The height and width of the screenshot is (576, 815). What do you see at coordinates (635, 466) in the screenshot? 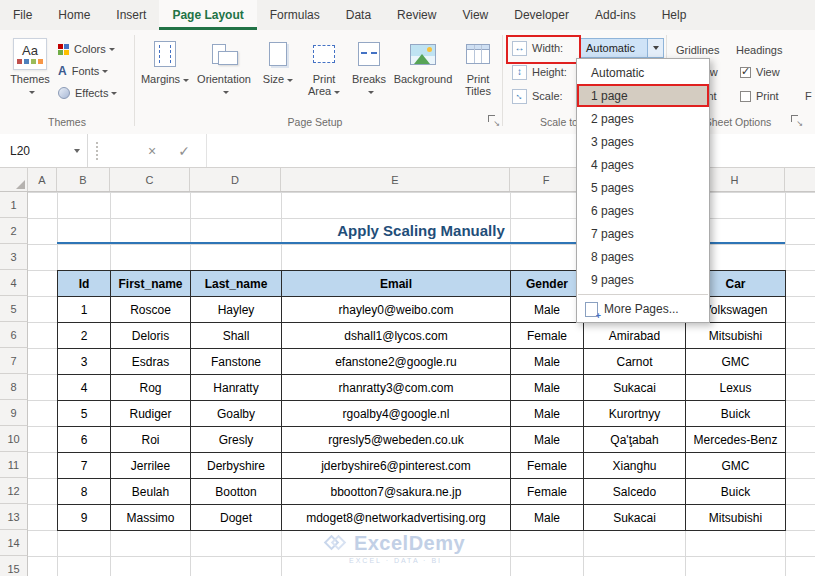
I see `table-cell: Xianghu` at bounding box center [635, 466].